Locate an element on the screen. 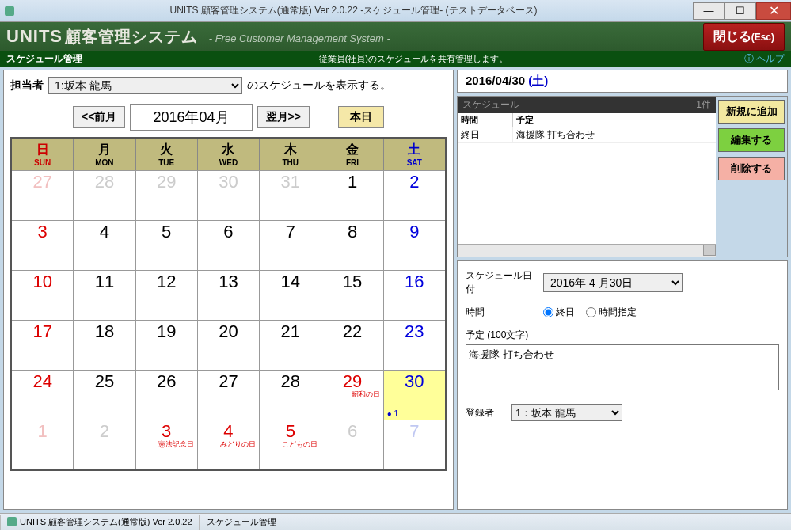 The height and width of the screenshot is (532, 791). radio-timed: 時間指定 is located at coordinates (611, 312).